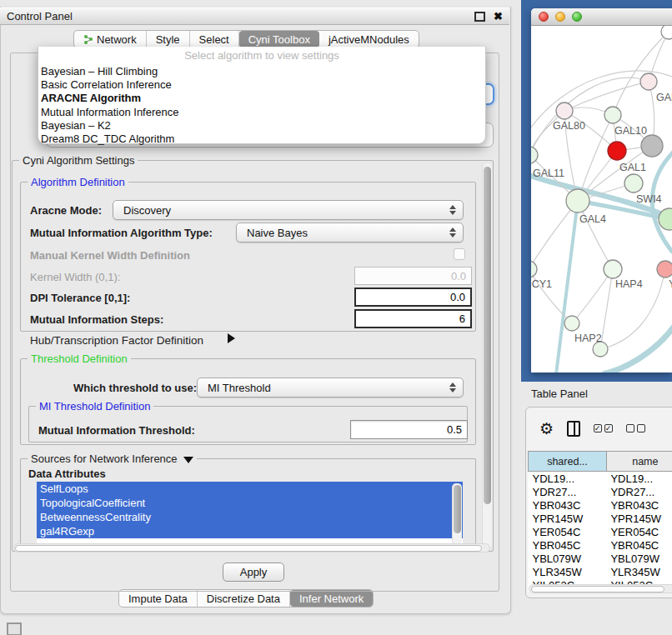 This screenshot has height=635, width=672. I want to click on column-header-1: shared..., so click(568, 462).